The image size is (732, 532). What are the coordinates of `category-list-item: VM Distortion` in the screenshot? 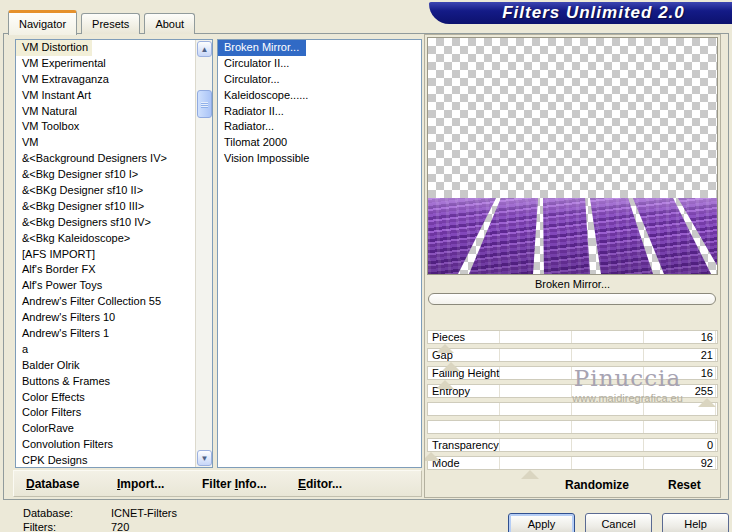 It's located at (54, 48).